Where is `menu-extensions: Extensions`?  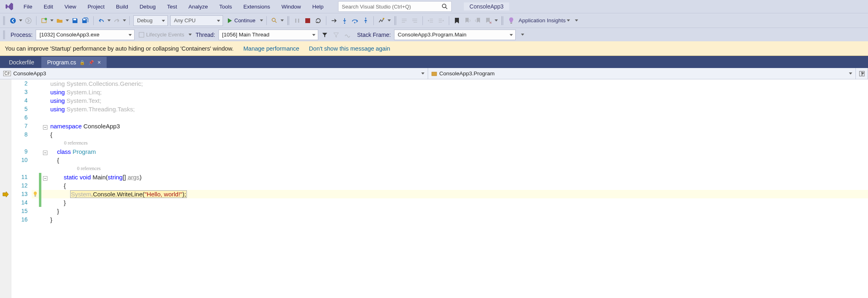 menu-extensions: Extensions is located at coordinates (257, 6).